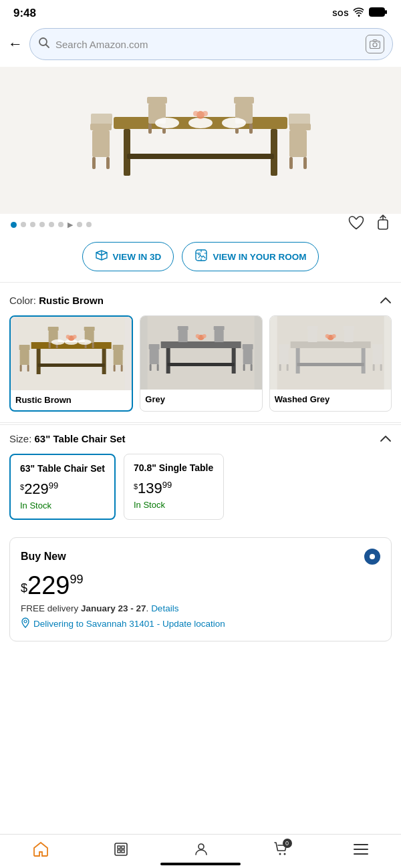  What do you see at coordinates (68, 438) in the screenshot?
I see `size-label: Size: 63" Table Chair Set` at bounding box center [68, 438].